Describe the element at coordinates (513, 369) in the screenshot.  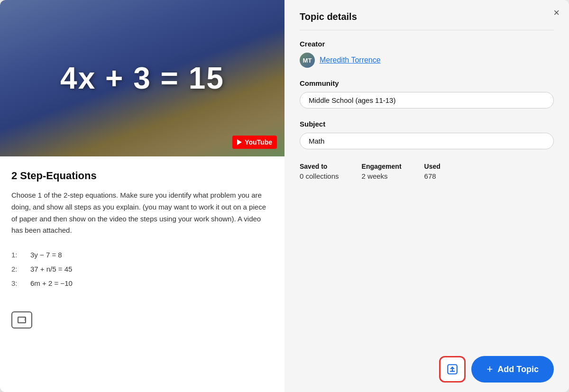
I see `add-topic-button: + Add Topic` at that location.